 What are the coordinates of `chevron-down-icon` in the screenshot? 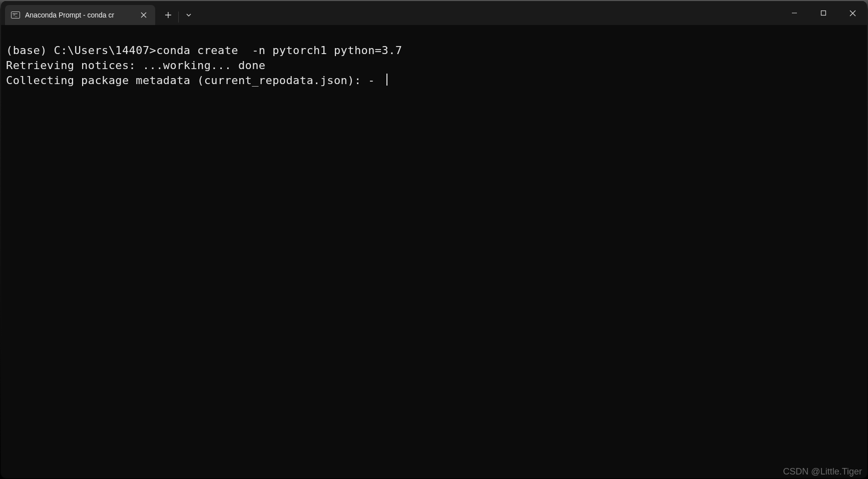 It's located at (189, 15).